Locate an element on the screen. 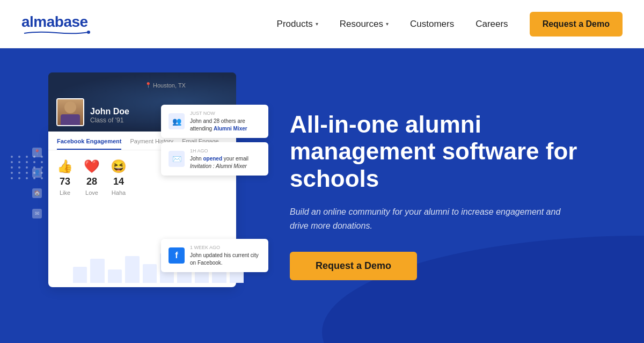 This screenshot has width=644, height=343. avatar-body is located at coordinates (70, 120).